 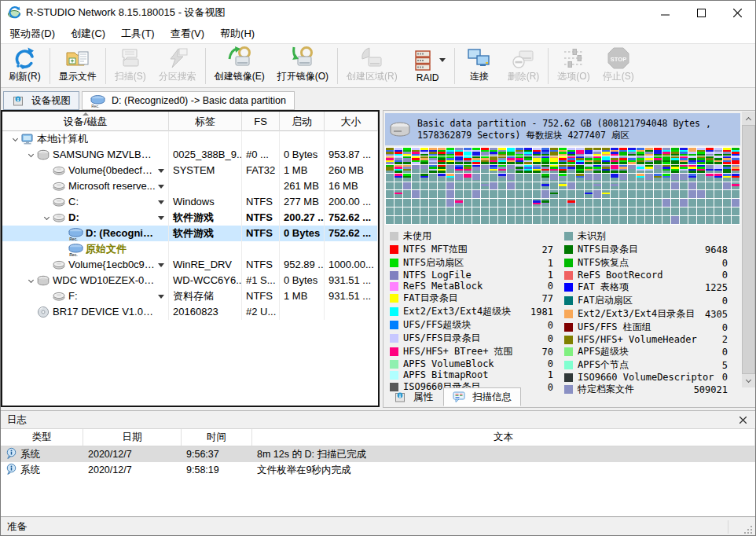 I want to click on scroll-down-button, so click(x=748, y=380).